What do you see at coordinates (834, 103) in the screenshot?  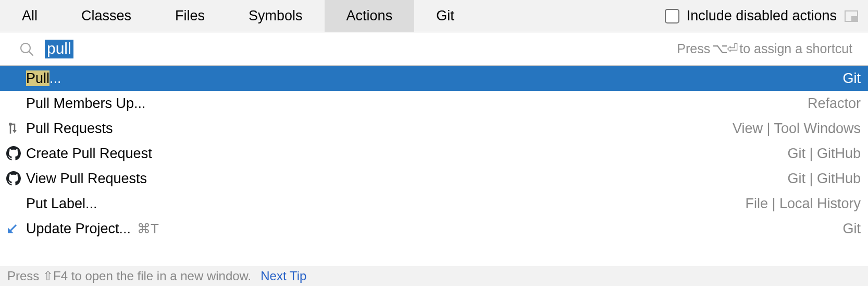 I see `result-category: Refactor` at bounding box center [834, 103].